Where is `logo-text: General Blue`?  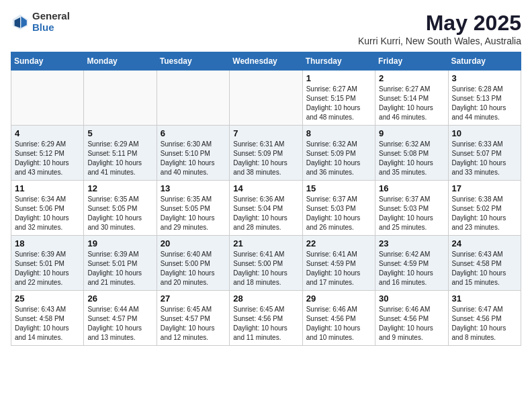 logo-text: General Blue is located at coordinates (51, 21).